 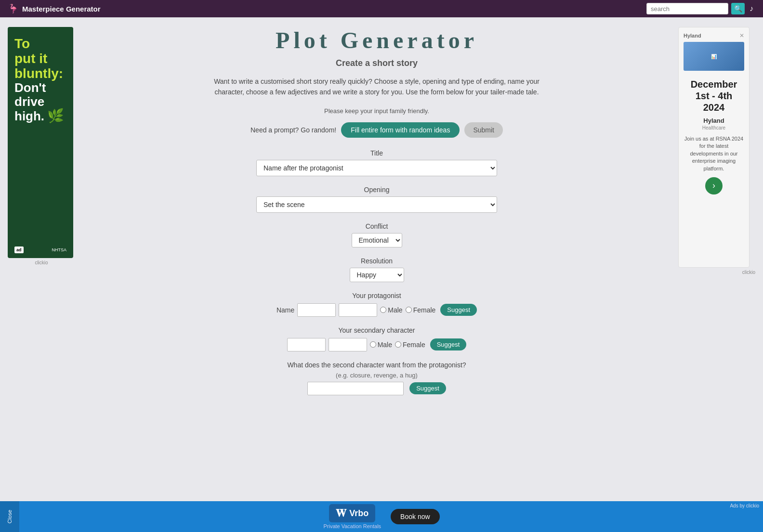 I want to click on protagonist-female-radio, so click(x=408, y=310).